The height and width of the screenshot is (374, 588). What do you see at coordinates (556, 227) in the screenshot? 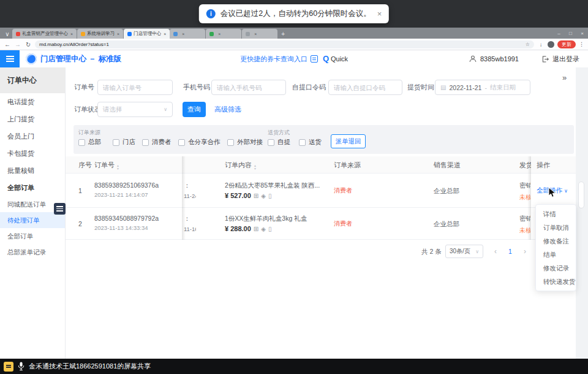
I see `menu-item-cancel-order: 订单取消` at bounding box center [556, 227].